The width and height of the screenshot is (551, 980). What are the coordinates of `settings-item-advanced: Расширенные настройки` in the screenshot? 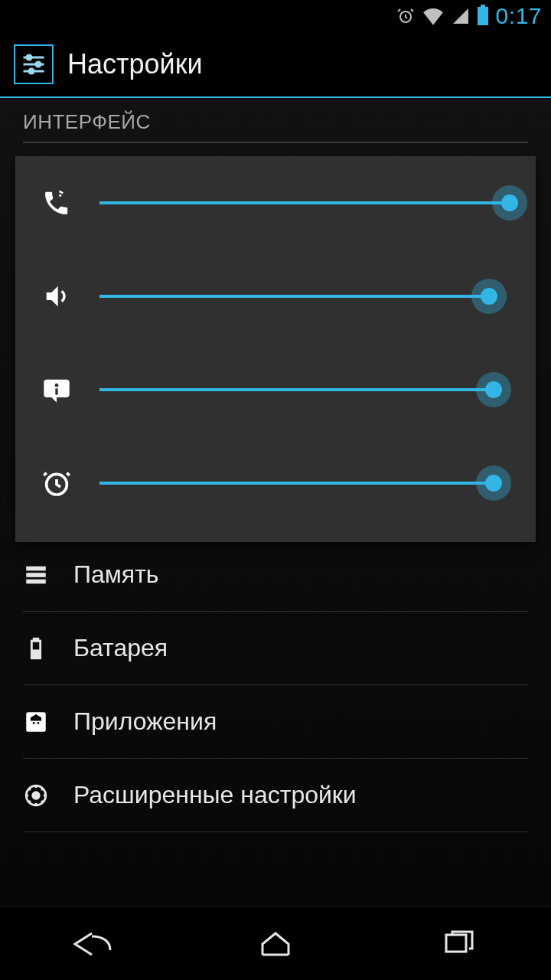 It's located at (276, 795).